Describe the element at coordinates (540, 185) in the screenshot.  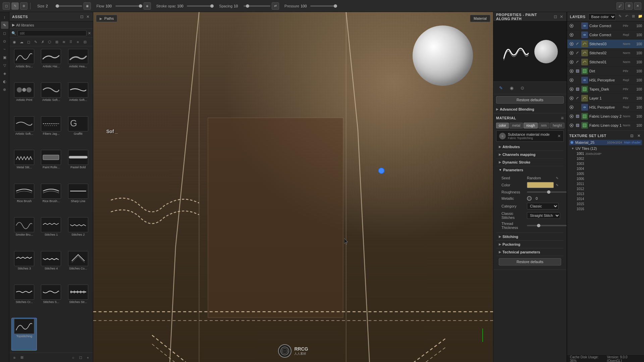
I see `color-swatch` at that location.